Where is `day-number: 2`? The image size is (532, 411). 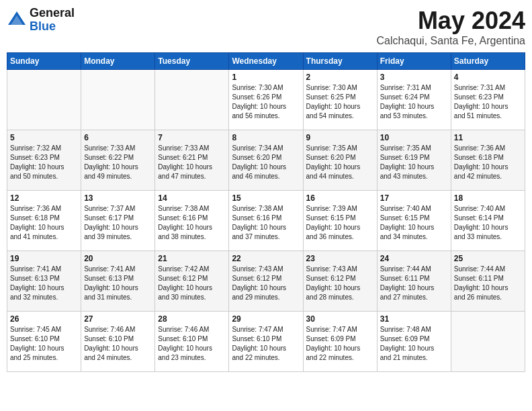 day-number: 2 is located at coordinates (340, 77).